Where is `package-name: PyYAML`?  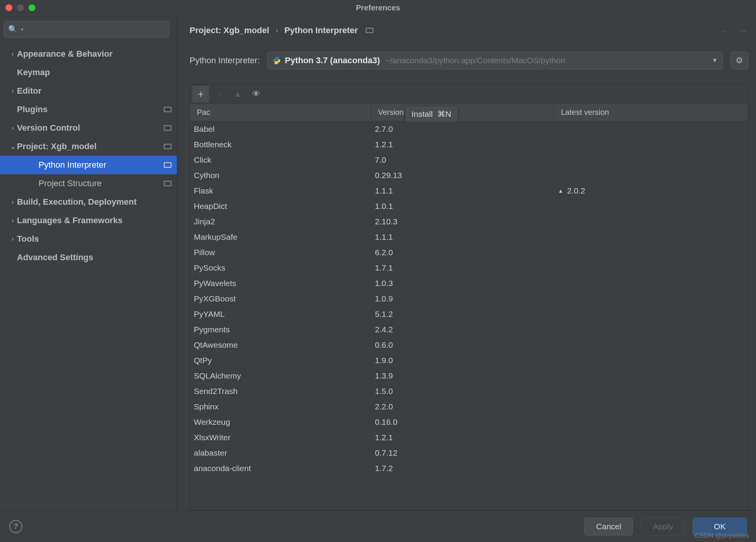
package-name: PyYAML is located at coordinates (281, 314).